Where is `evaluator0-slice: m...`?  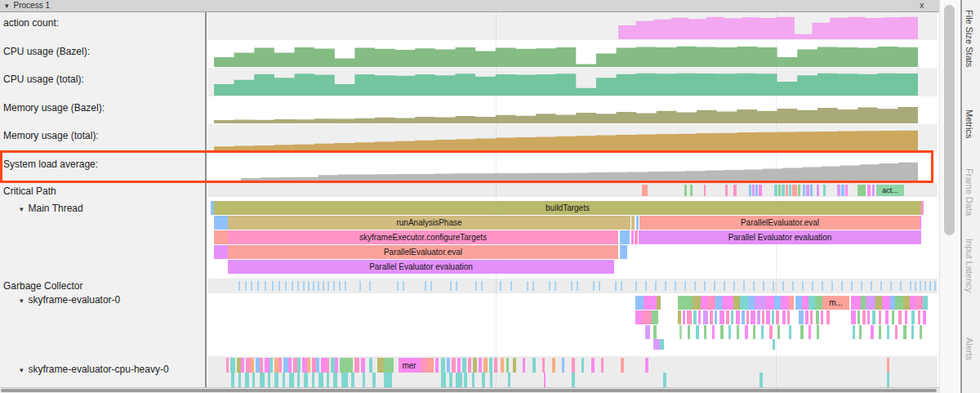
evaluator0-slice: m... is located at coordinates (836, 302).